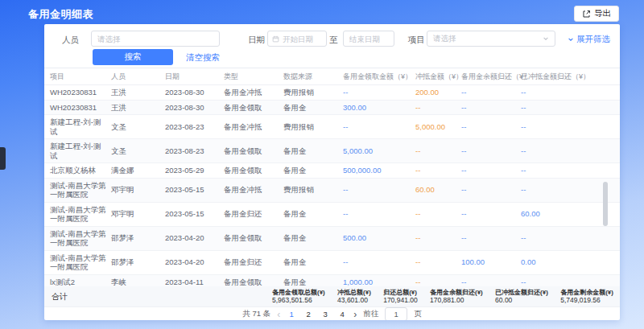 Image resolution: width=644 pixels, height=329 pixels. What do you see at coordinates (195, 108) in the screenshot?
I see `table-cell: 2023-08-30` at bounding box center [195, 108].